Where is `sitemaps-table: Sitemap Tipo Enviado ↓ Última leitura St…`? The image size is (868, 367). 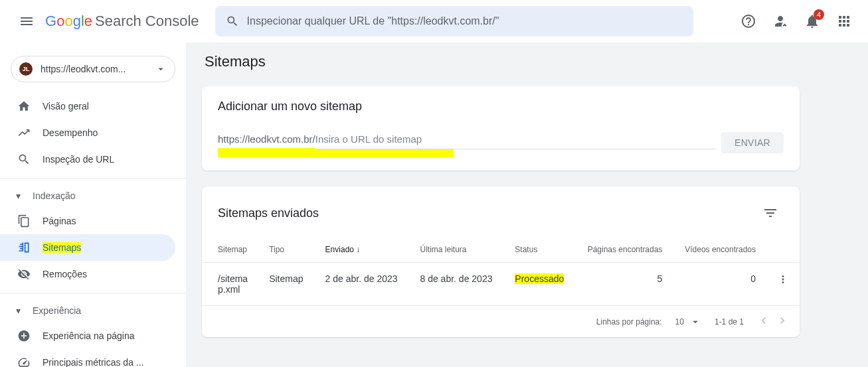
sitemaps-table: Sitemap Tipo Enviado ↓ Última leitura St… is located at coordinates (501, 271).